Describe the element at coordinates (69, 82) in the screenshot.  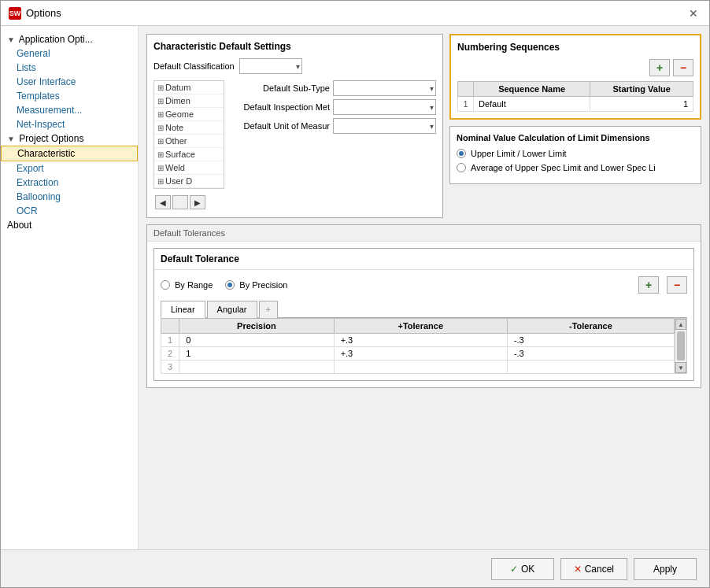
I see `sidebar-item-user-interface: User Interface` at that location.